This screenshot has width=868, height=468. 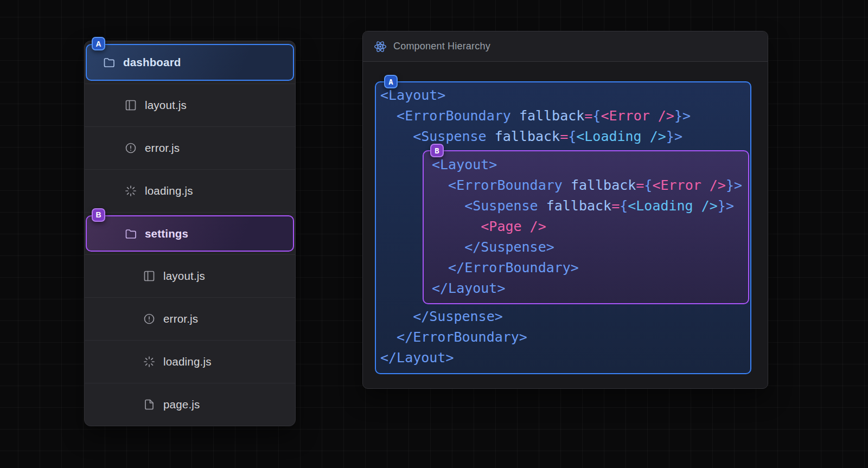 I want to click on file-icon, so click(x=149, y=405).